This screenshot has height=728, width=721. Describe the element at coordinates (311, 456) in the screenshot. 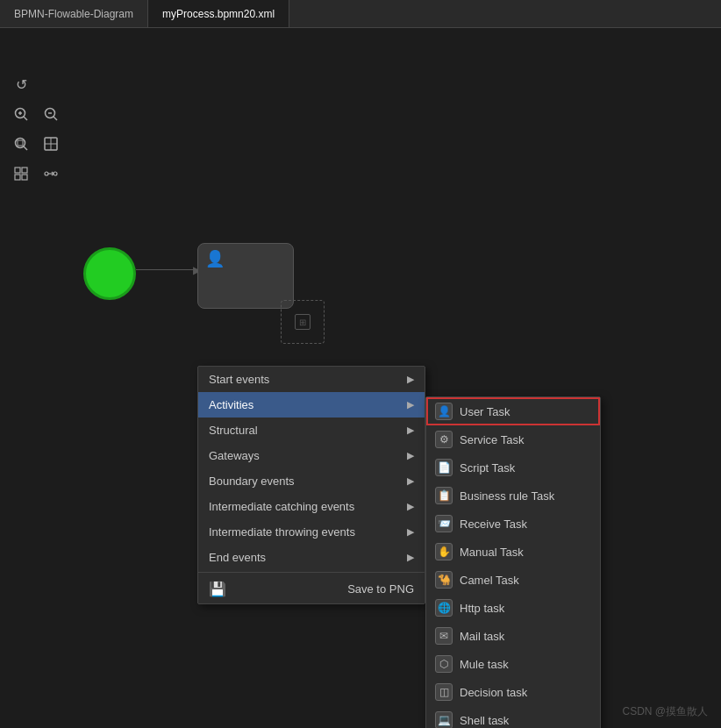

I see `menu-item-gateways: Gateways ▶` at that location.